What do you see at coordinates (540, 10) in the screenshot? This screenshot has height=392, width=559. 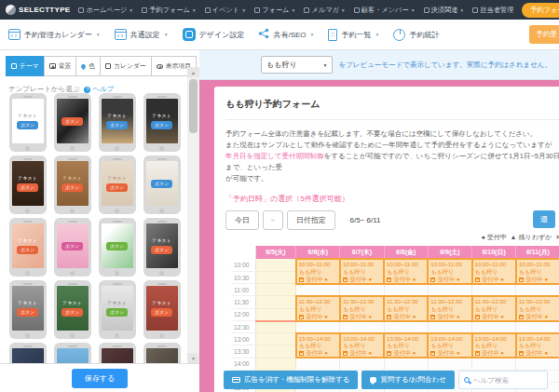 I see `show-reservation-form-button: 予約フォームを表示 ▼` at bounding box center [540, 10].